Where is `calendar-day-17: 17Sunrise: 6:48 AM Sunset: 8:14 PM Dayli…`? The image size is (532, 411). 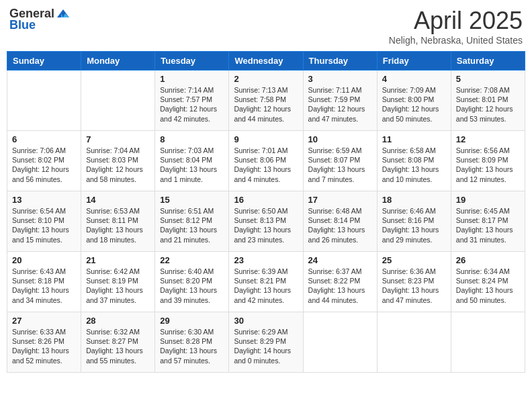 calendar-day-17: 17Sunrise: 6:48 AM Sunset: 8:14 PM Dayli… is located at coordinates (340, 222).